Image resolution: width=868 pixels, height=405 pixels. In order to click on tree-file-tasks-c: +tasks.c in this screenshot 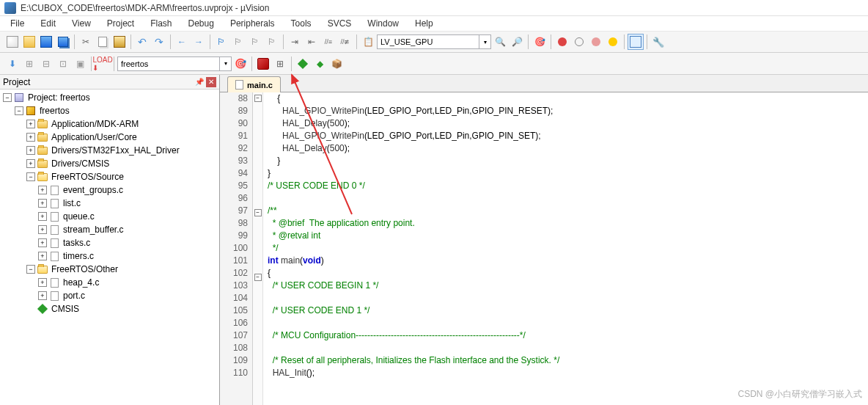, I will do `click(110, 243)`.